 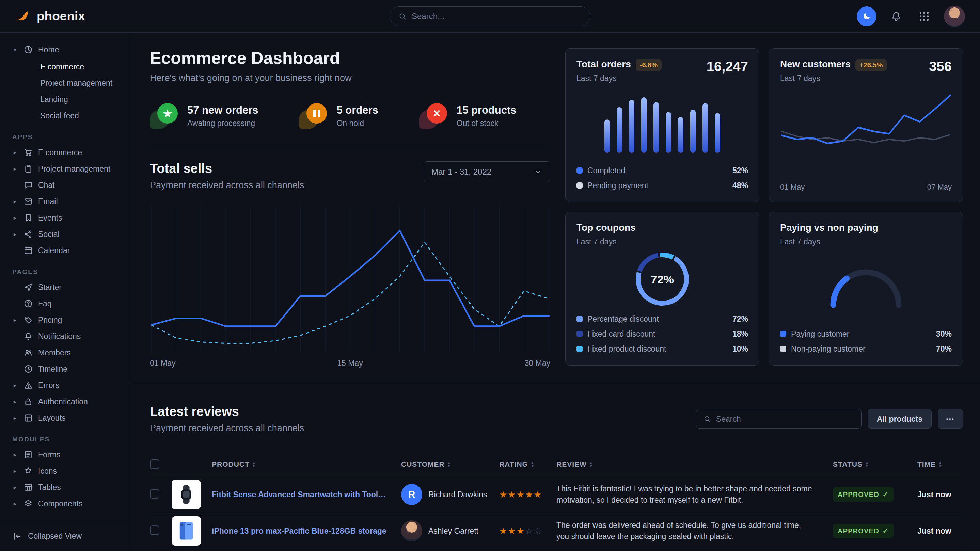 What do you see at coordinates (65, 386) in the screenshot?
I see `sidebar-item-errors: ▸Errors` at bounding box center [65, 386].